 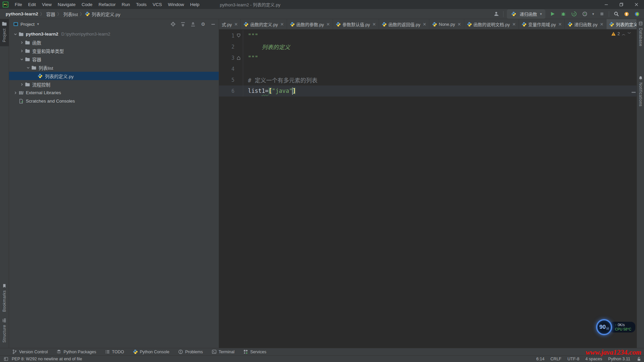 What do you see at coordinates (492, 24) in the screenshot?
I see `tab-函数的说明文档.py: 函数的说明文档.py✕` at bounding box center [492, 24].